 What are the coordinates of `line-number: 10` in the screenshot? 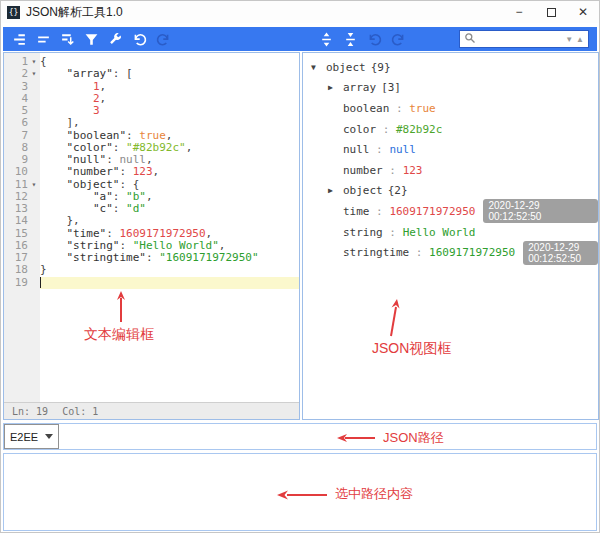 It's located at (22, 172).